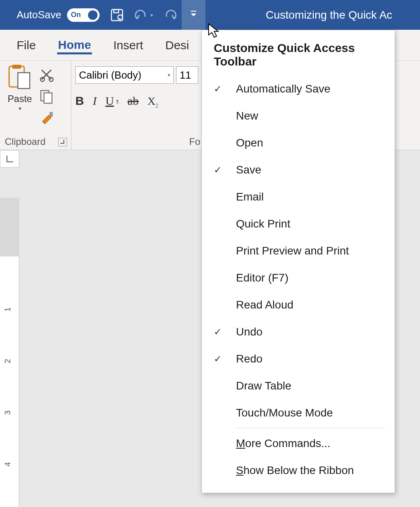 The height and width of the screenshot is (507, 420). Describe the element at coordinates (8, 465) in the screenshot. I see `ruler-mark: 4` at that location.